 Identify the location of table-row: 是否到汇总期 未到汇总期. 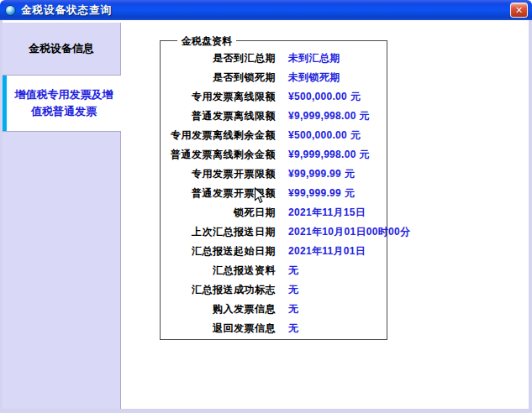
(274, 59).